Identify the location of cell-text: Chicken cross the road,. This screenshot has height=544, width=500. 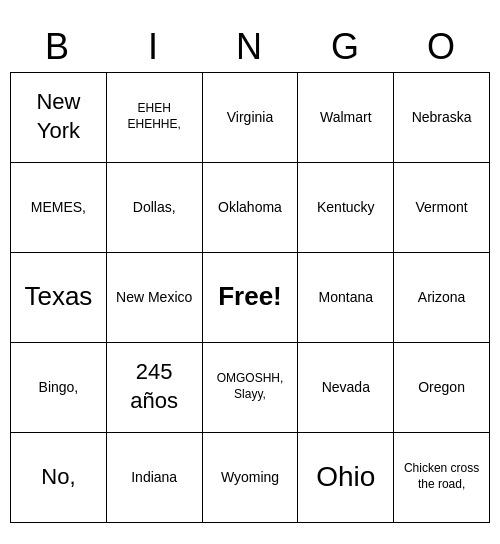
(442, 476).